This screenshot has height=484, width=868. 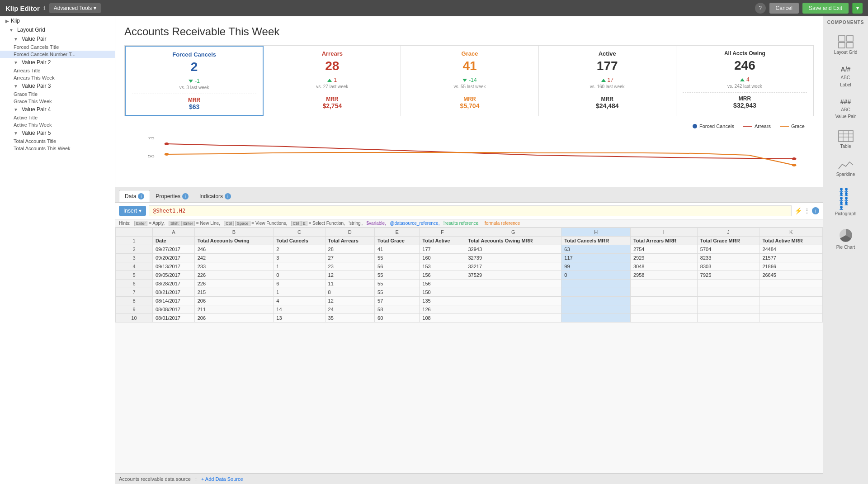 I want to click on cell-3B: 242, so click(x=234, y=258).